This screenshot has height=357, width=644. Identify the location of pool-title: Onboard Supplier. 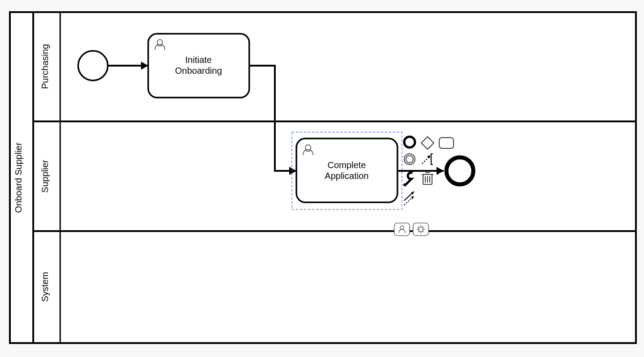
(18, 177).